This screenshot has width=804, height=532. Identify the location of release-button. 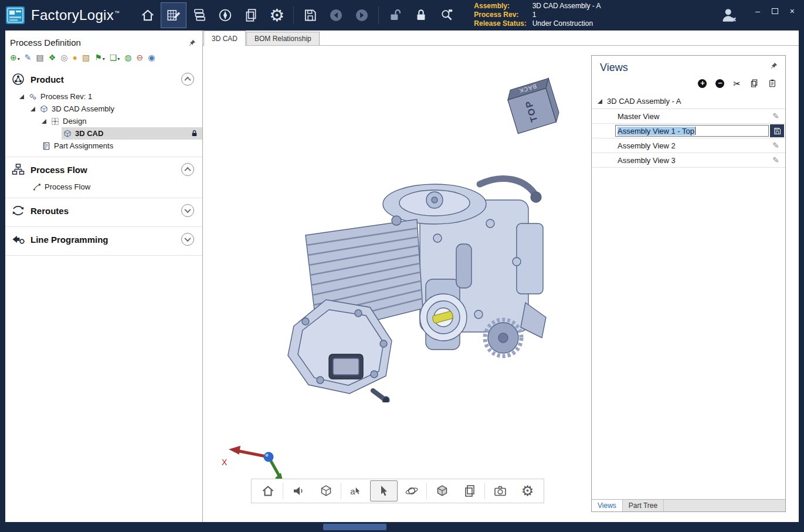
(447, 15).